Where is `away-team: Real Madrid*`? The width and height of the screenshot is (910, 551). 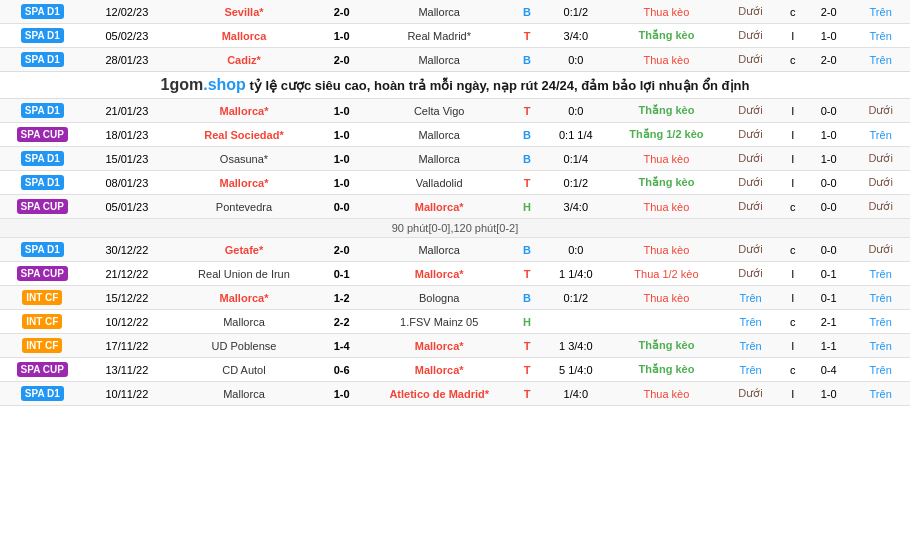 away-team: Real Madrid* is located at coordinates (439, 36).